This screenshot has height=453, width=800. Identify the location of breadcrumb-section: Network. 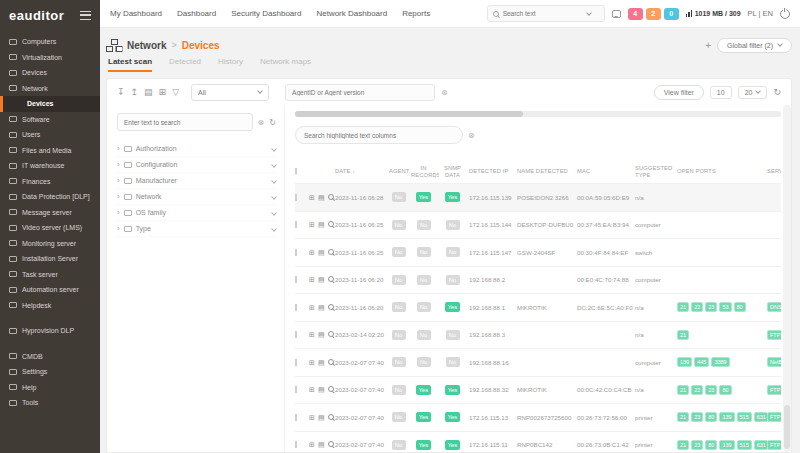
(146, 46).